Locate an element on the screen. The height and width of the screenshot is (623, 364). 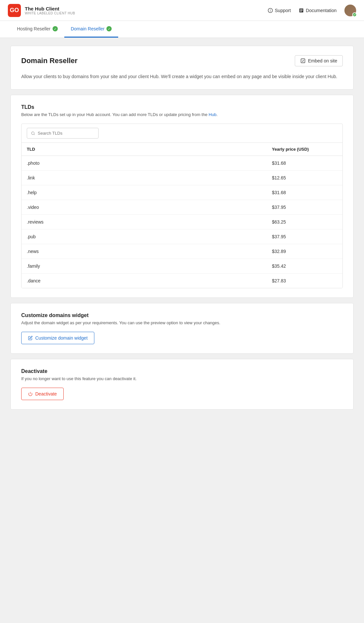
tld-price: $27.83 is located at coordinates (305, 281).